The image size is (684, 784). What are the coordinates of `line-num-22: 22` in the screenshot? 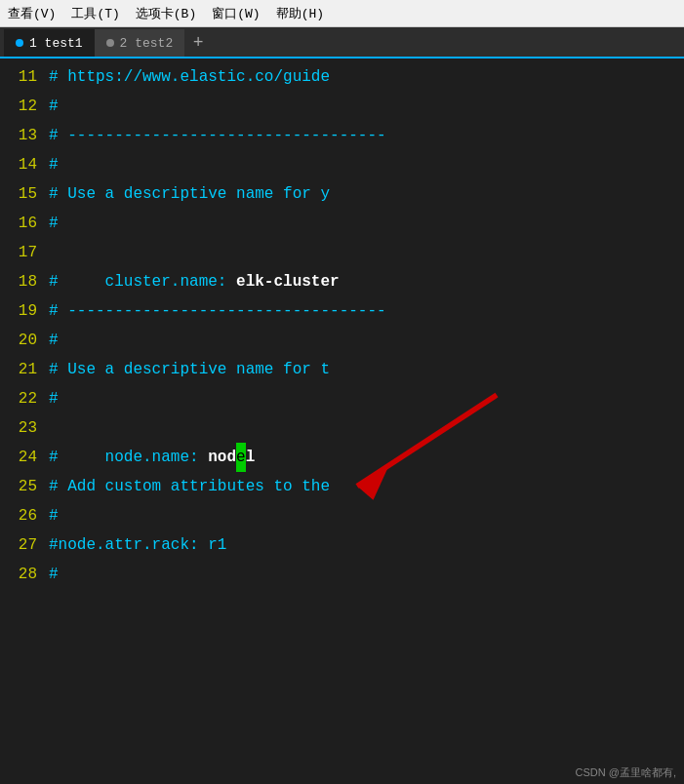 It's located at (24, 399).